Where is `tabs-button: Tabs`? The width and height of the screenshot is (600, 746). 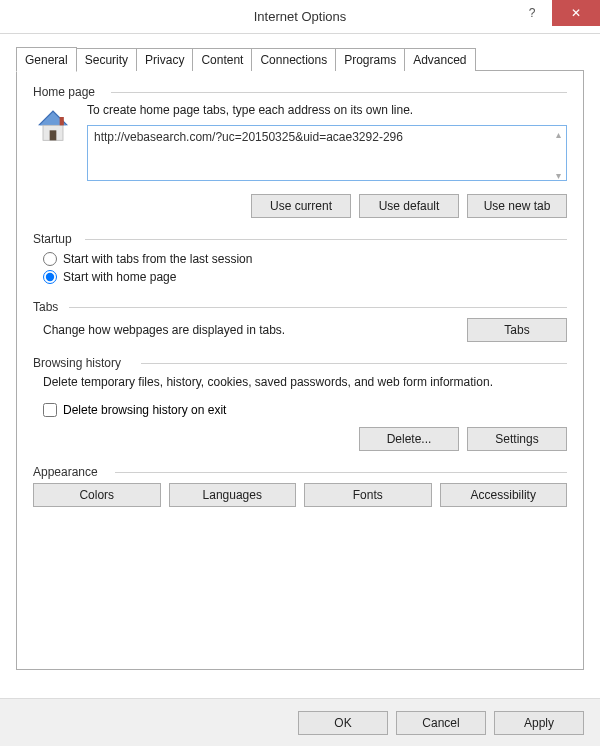 tabs-button: Tabs is located at coordinates (517, 330).